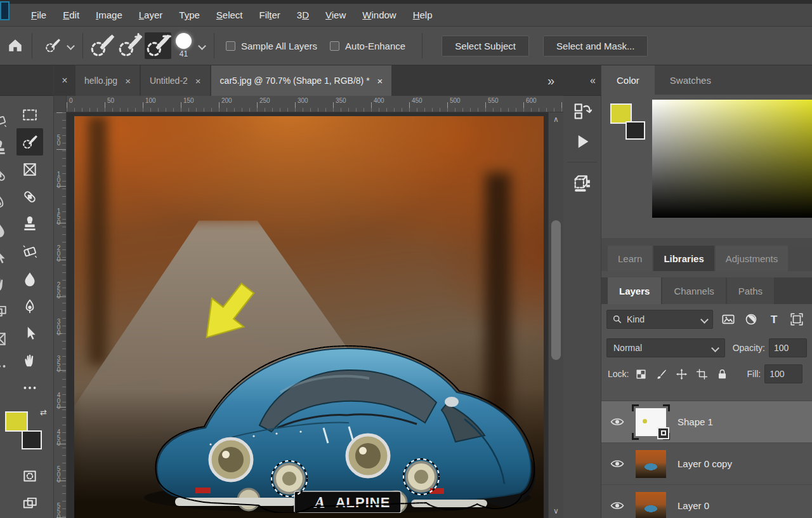 This screenshot has width=812, height=518. Describe the element at coordinates (231, 46) in the screenshot. I see `checkbox-box` at that location.